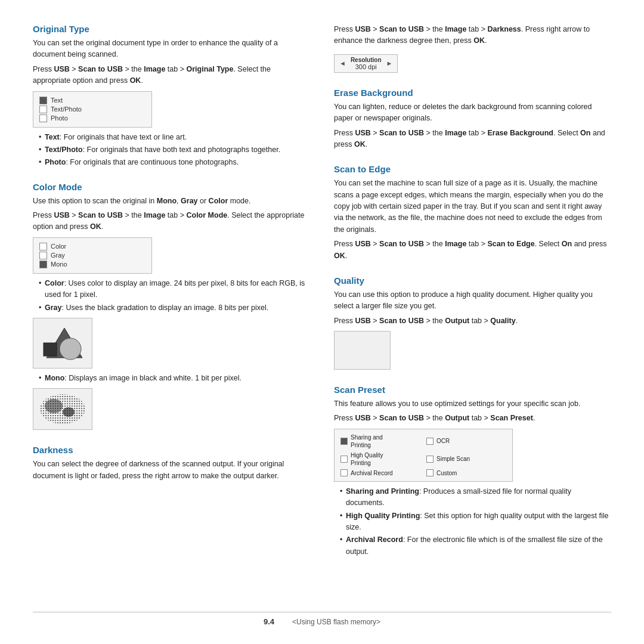 This screenshot has height=644, width=644. Describe the element at coordinates (58, 255) in the screenshot. I see `color-mode-gray-label: Gray` at that location.